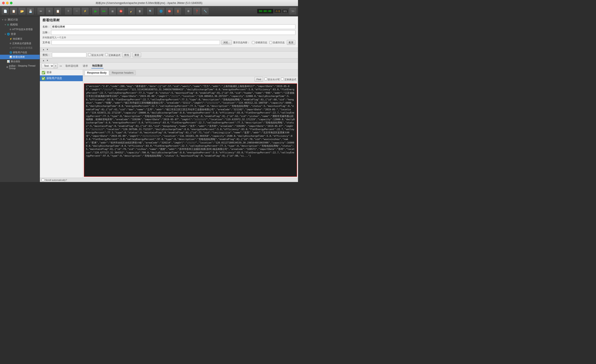 Image resolution: width=596 pixels, height=364 pixels. Describe the element at coordinates (173, 27) in the screenshot. I see `name-input` at that location.